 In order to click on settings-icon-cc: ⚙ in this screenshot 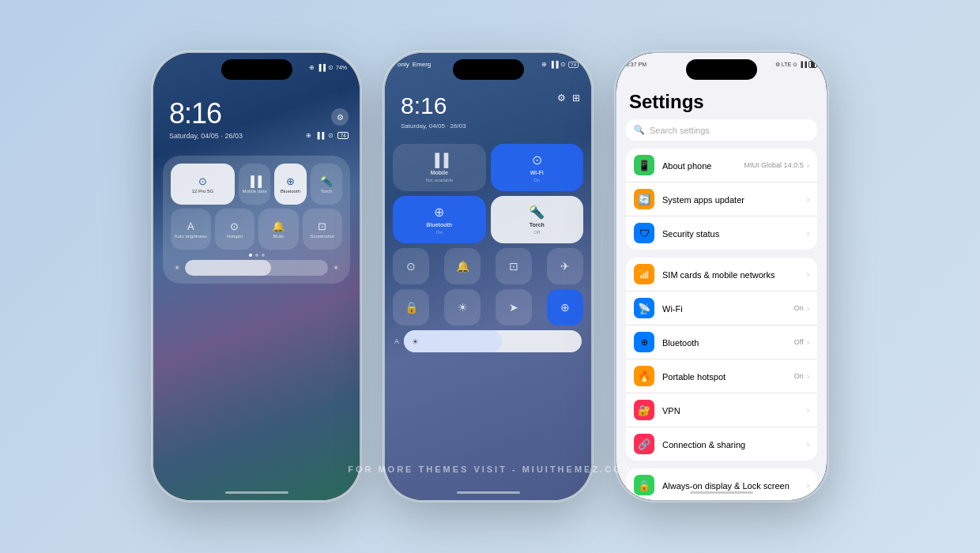, I will do `click(561, 98)`.